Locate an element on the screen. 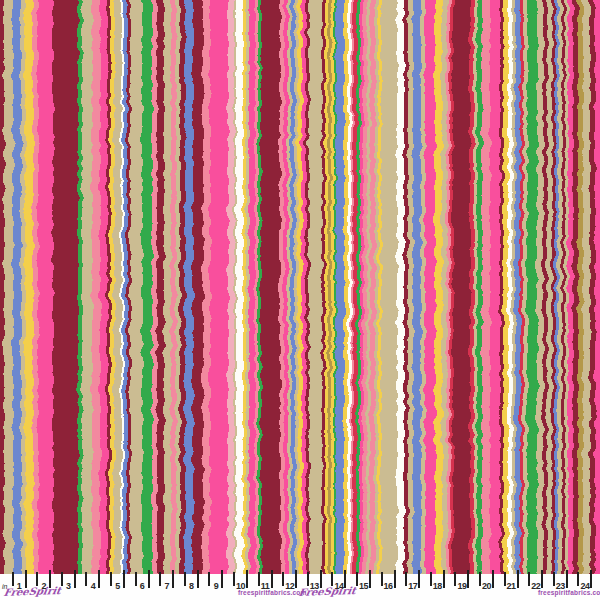 The width and height of the screenshot is (600, 600). ruler-number: 3 is located at coordinates (68, 586).